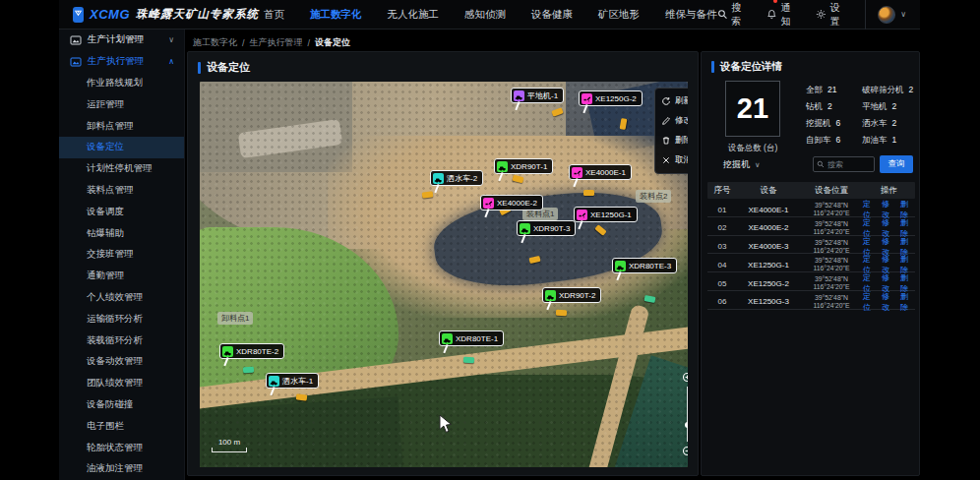 Image resolution: width=980 pixels, height=480 pixels. Describe the element at coordinates (783, 15) in the screenshot. I see `notification-button: 通知` at that location.